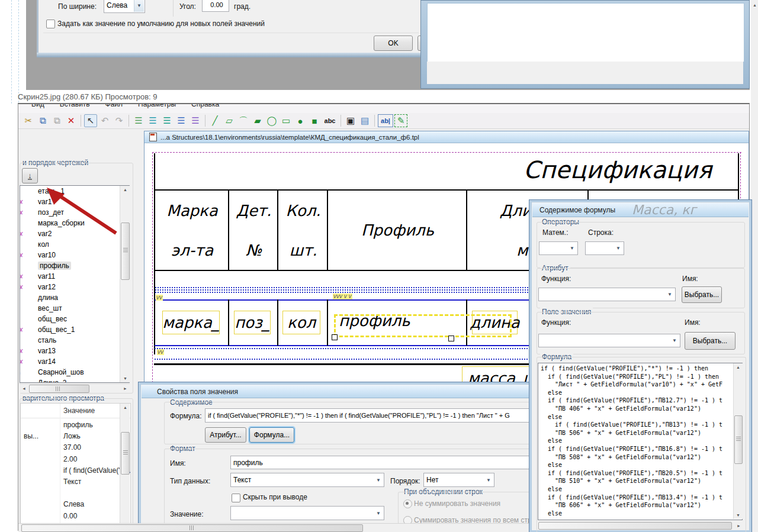  What do you see at coordinates (738, 440) in the screenshot?
I see `formula-vscroll-thumb` at bounding box center [738, 440].